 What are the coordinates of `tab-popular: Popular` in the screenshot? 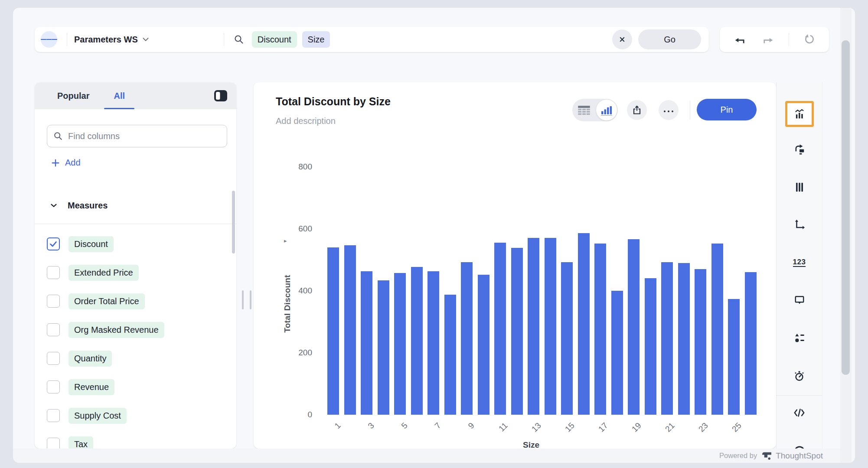 It's located at (73, 96).